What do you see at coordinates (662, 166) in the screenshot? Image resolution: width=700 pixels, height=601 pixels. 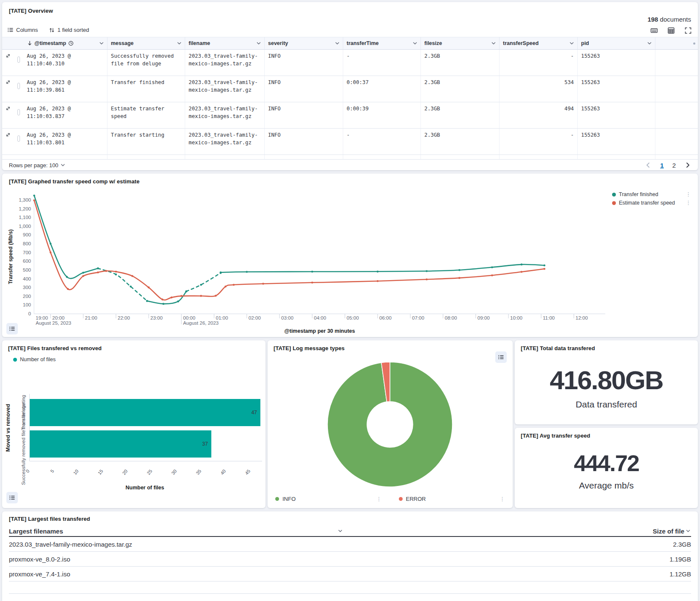 I see `page-1-button: 1` at bounding box center [662, 166].